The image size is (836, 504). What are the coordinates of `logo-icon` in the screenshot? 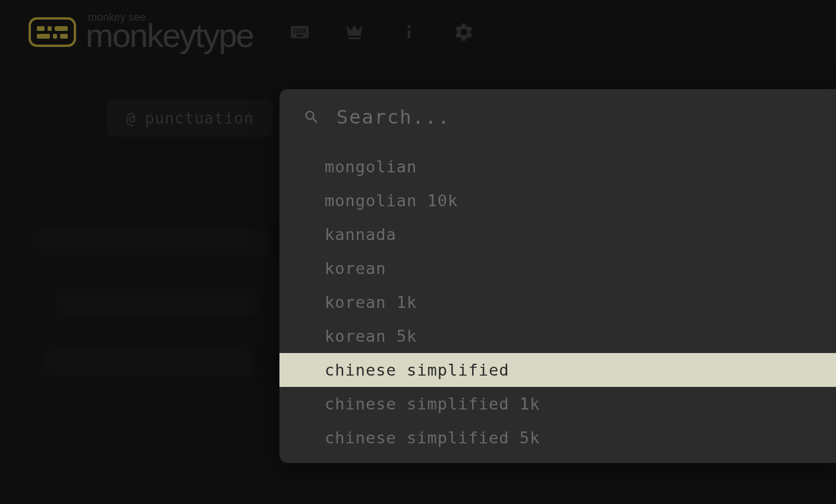 It's located at (52, 32).